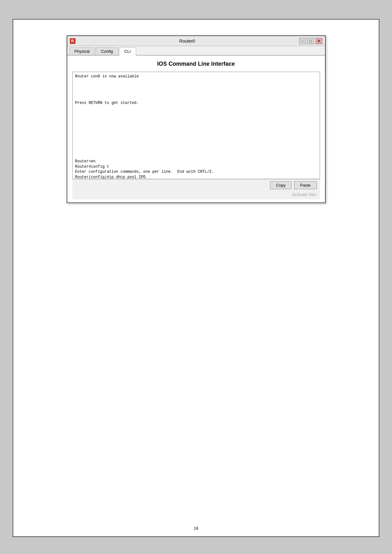 The width and height of the screenshot is (392, 554). I want to click on tab-physical: Physical, so click(82, 51).